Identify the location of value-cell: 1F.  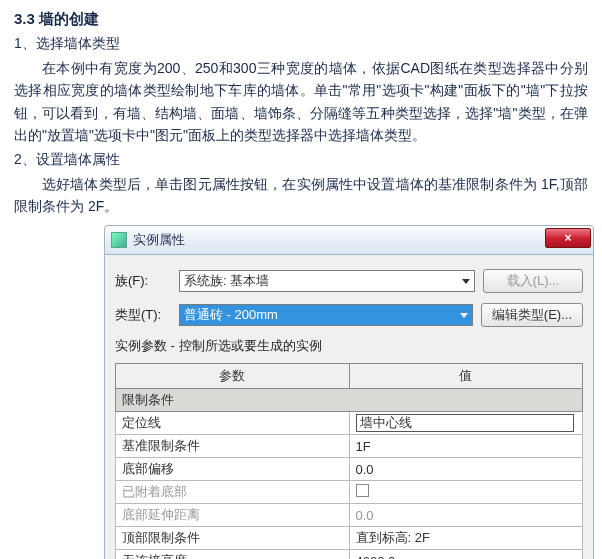
(466, 446).